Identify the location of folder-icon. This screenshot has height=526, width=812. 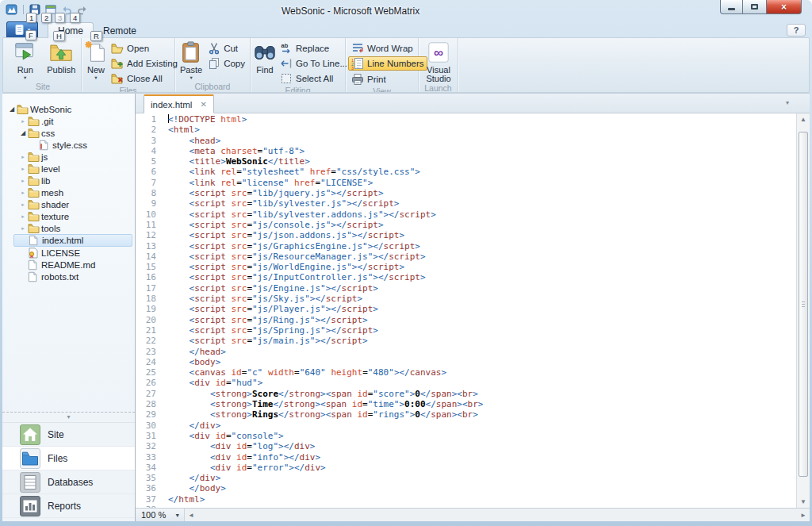
(35, 216).